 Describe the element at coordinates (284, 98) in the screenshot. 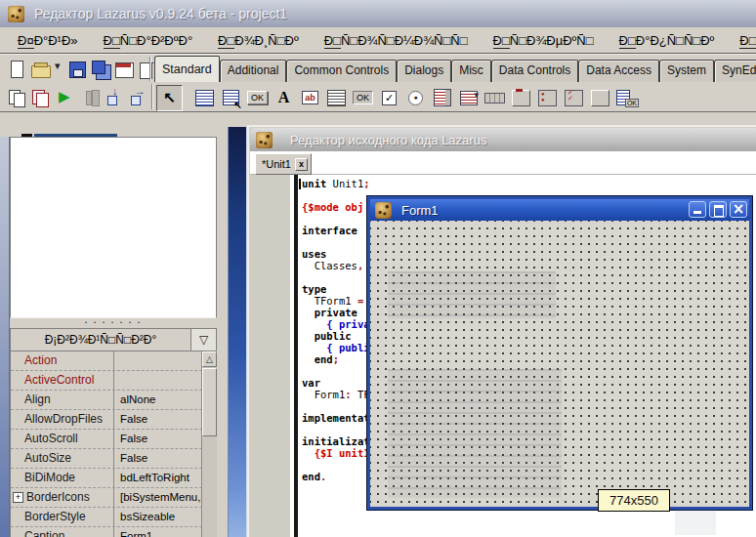

I see `palette-item-label: A` at that location.